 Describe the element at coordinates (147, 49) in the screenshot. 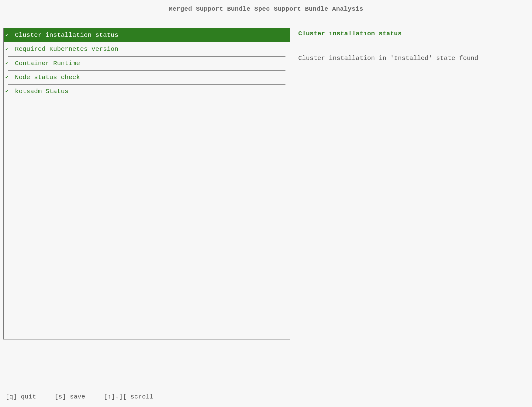

I see `check-item-required-kubernetes-version: ✔ Required Kubernetes Version` at that location.